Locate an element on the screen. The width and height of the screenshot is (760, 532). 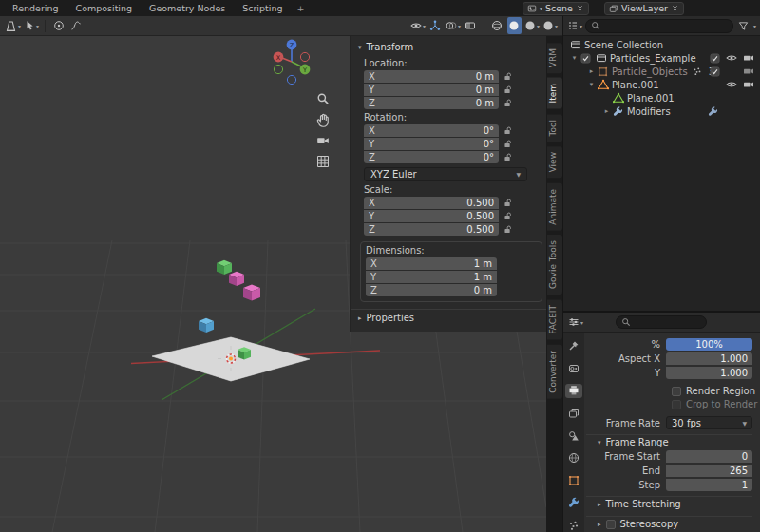
frame-rate-dropdown: 30 fps▼ is located at coordinates (709, 423).